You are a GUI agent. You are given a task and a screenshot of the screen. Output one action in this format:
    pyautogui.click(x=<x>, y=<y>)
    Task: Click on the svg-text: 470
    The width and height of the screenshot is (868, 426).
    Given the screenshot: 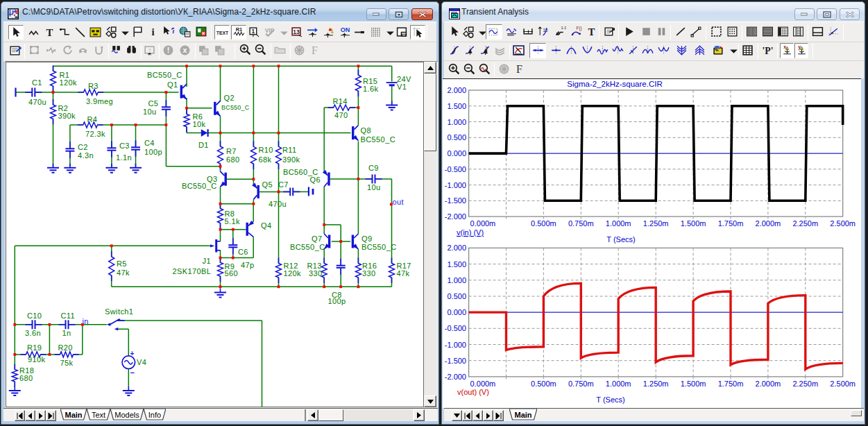 What is the action you would take?
    pyautogui.click(x=341, y=115)
    